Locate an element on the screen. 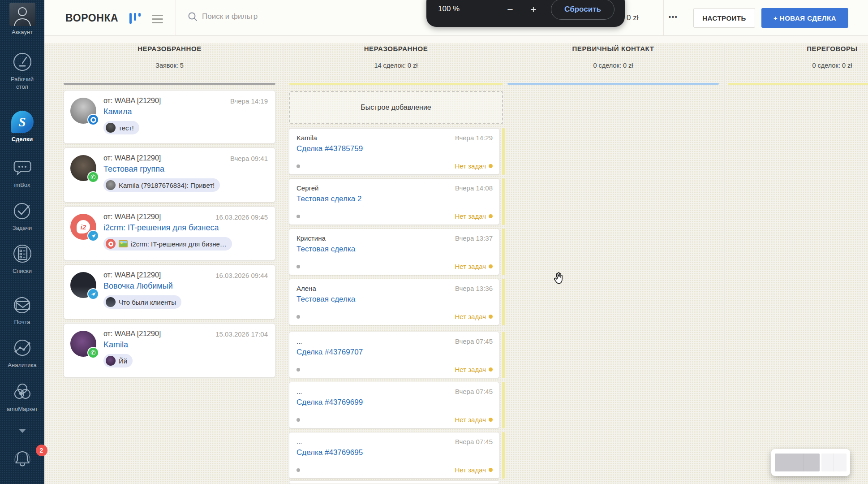  lists-icon is located at coordinates (22, 254).